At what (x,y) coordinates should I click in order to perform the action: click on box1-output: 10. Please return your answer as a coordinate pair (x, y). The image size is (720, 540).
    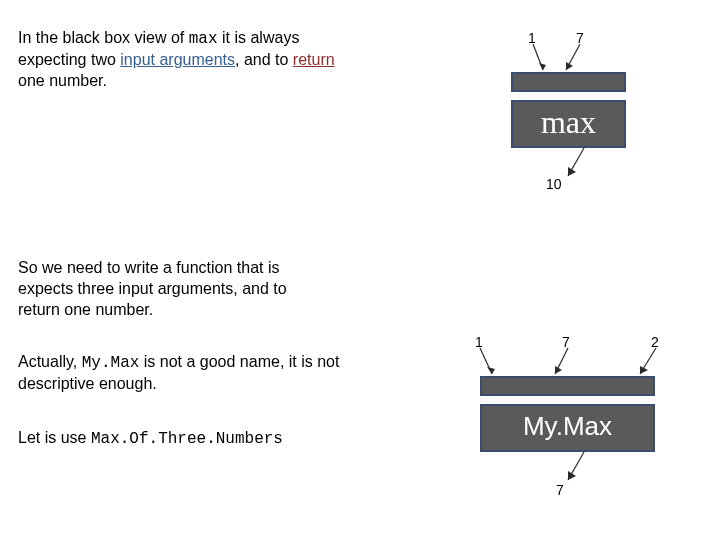
    Looking at the image, I should click on (554, 184).